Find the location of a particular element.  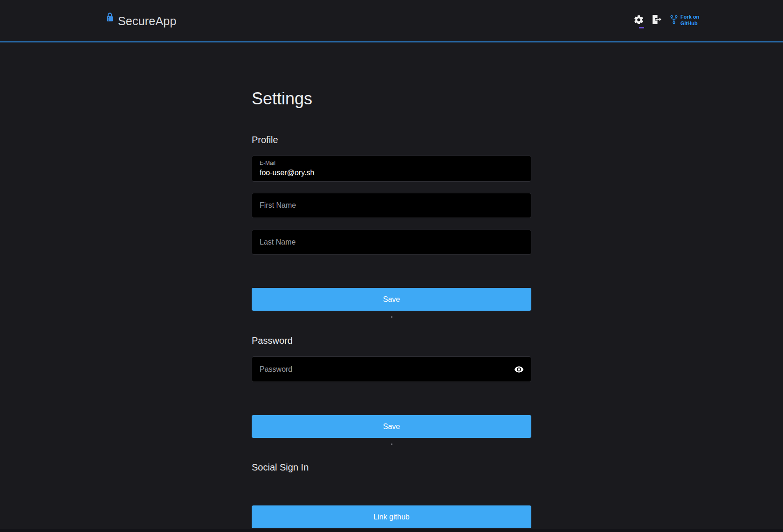

page-title: Settings is located at coordinates (392, 99).